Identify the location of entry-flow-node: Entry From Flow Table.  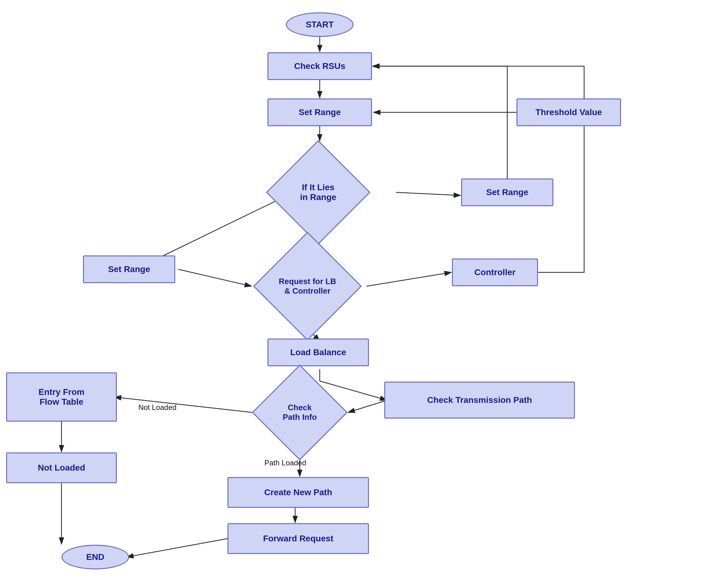
(61, 397).